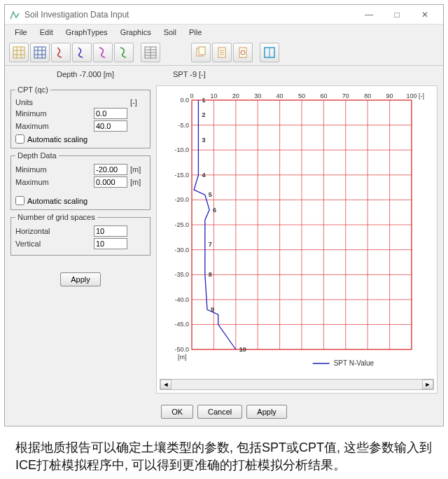  What do you see at coordinates (57, 201) in the screenshot?
I see `depth-auto-label: Automatic scaling` at bounding box center [57, 201].